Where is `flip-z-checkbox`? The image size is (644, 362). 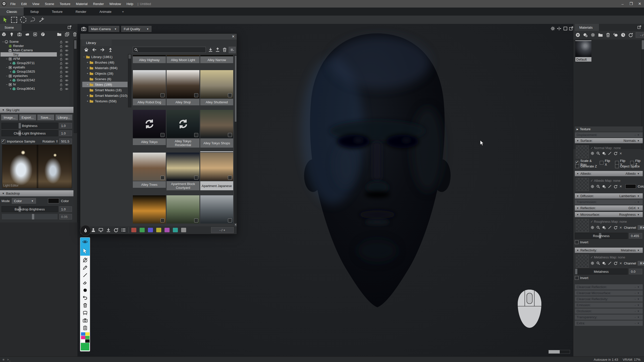 flip-z-checkbox is located at coordinates (632, 163).